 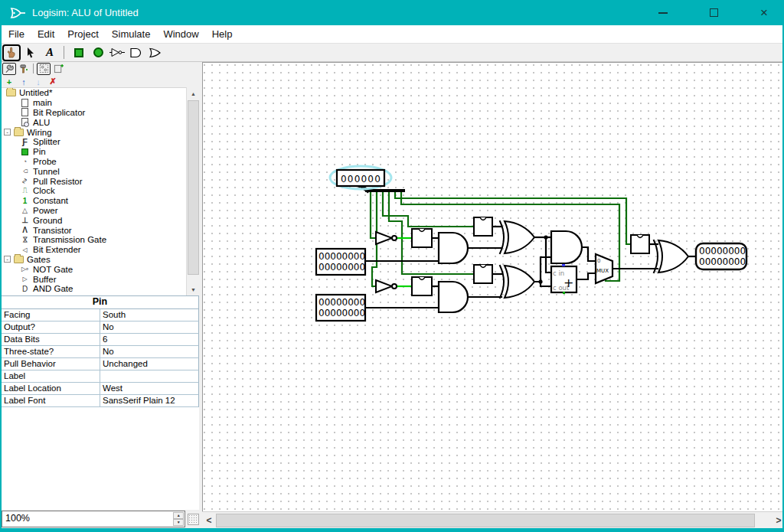 I want to click on zoom-level-field: 100% ▲ ▼, so click(x=93, y=519).